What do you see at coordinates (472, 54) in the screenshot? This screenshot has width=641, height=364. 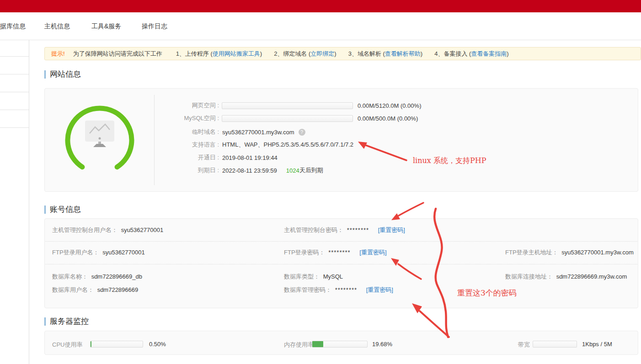 I see `notice-step-icp: 4、备案接入 (查看备案指南)` at bounding box center [472, 54].